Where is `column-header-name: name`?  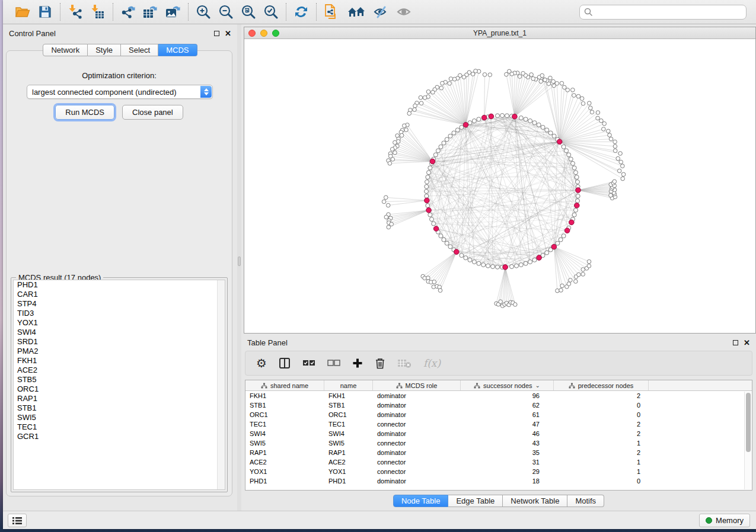 column-header-name: name is located at coordinates (349, 385).